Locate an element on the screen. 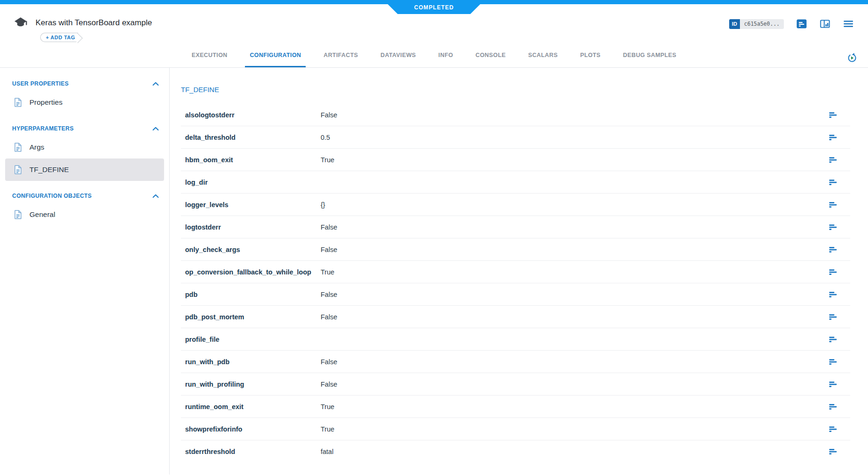 The width and height of the screenshot is (868, 475). tab-bar: EXECUTIONCONFIGURATIONARTIFACTSDATAVIEWS… is located at coordinates (434, 60).